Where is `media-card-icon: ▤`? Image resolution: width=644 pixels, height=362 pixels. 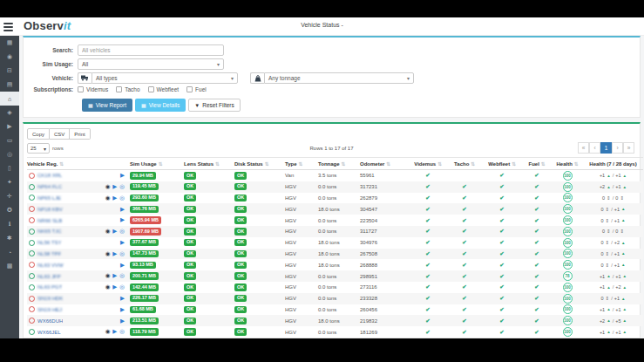 media-card-icon: ▤ is located at coordinates (10, 85).